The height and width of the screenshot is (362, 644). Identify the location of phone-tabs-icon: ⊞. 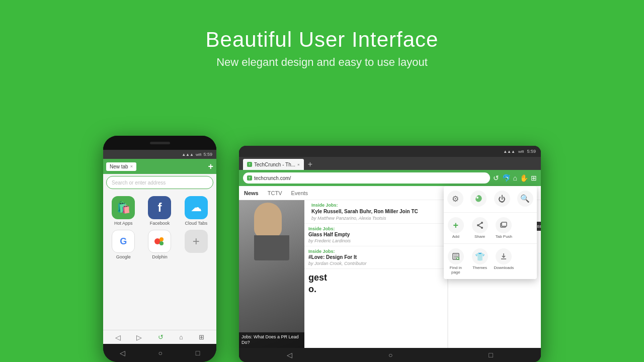
(201, 337).